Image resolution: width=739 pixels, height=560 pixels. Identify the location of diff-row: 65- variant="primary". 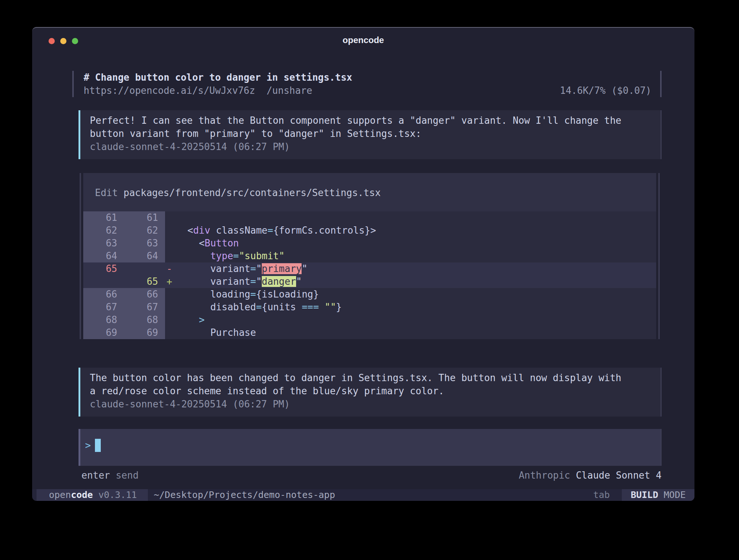
(370, 269).